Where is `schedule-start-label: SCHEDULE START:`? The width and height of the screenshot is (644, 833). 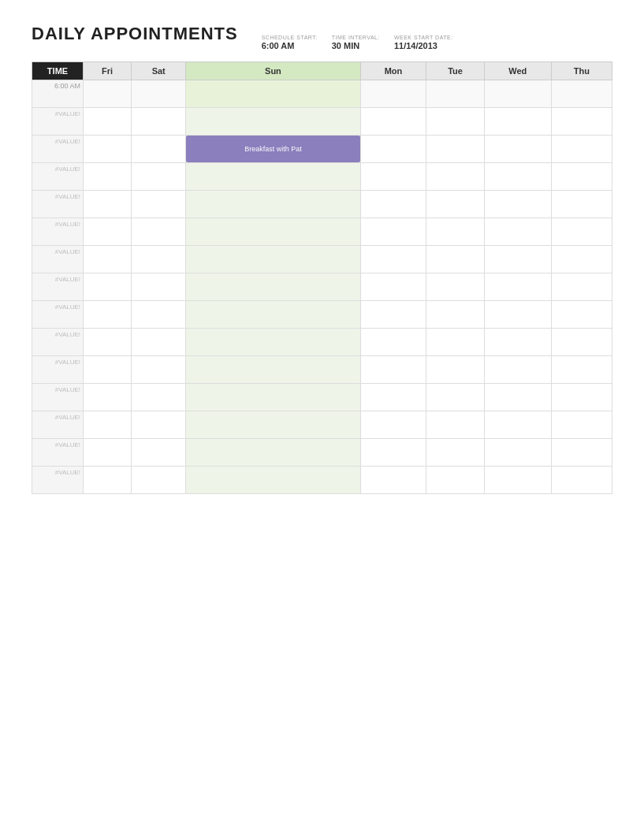
schedule-start-label: SCHEDULE START: is located at coordinates (290, 38).